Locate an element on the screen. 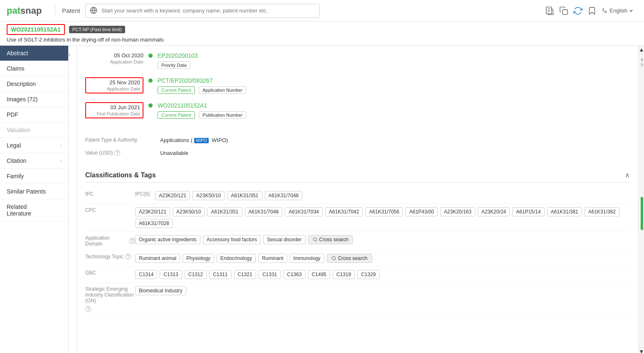  cpc-tag-6: A61K31/7042 is located at coordinates (344, 212).